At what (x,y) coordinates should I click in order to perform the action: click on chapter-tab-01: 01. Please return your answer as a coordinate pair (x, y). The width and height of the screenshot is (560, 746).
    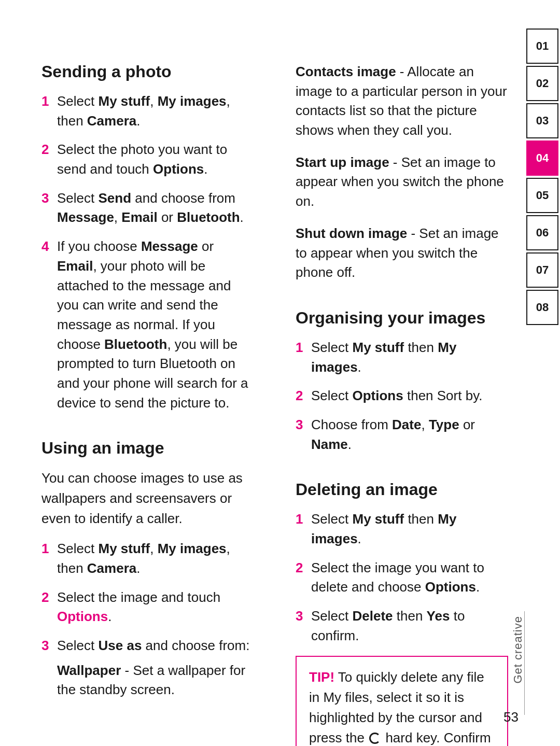
    Looking at the image, I should click on (542, 46).